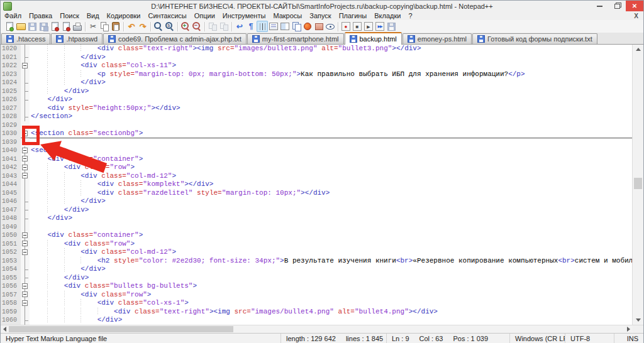  Describe the element at coordinates (21, 26) in the screenshot. I see `open-file-icon` at that location.